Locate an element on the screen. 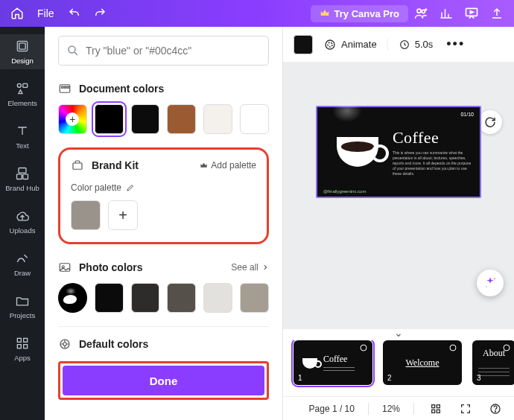 This screenshot has height=420, width=514. section-title: Brand Kit is located at coordinates (115, 165).